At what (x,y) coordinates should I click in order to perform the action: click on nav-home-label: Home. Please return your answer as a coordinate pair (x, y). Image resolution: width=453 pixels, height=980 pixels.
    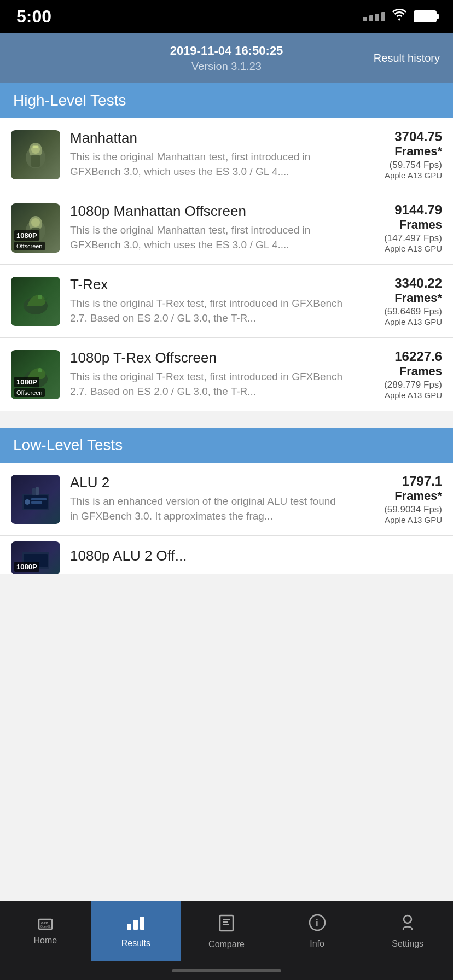
    Looking at the image, I should click on (45, 941).